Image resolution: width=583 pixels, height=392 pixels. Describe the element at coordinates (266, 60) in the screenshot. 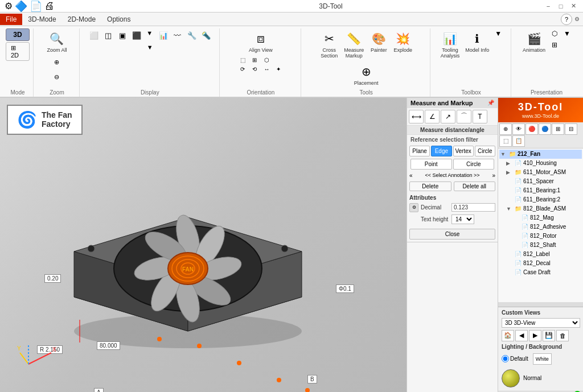

I see `orient-btn-3: ⬡` at that location.